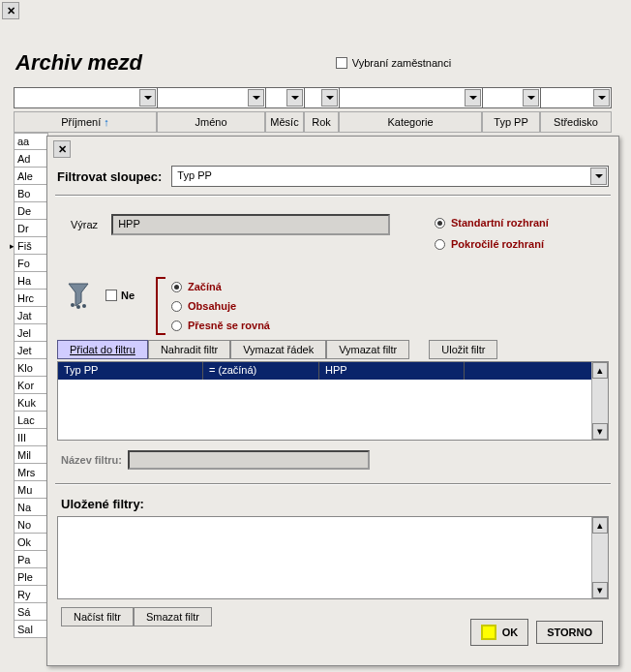  Describe the element at coordinates (211, 122) in the screenshot. I see `column-header: Jméno` at that location.